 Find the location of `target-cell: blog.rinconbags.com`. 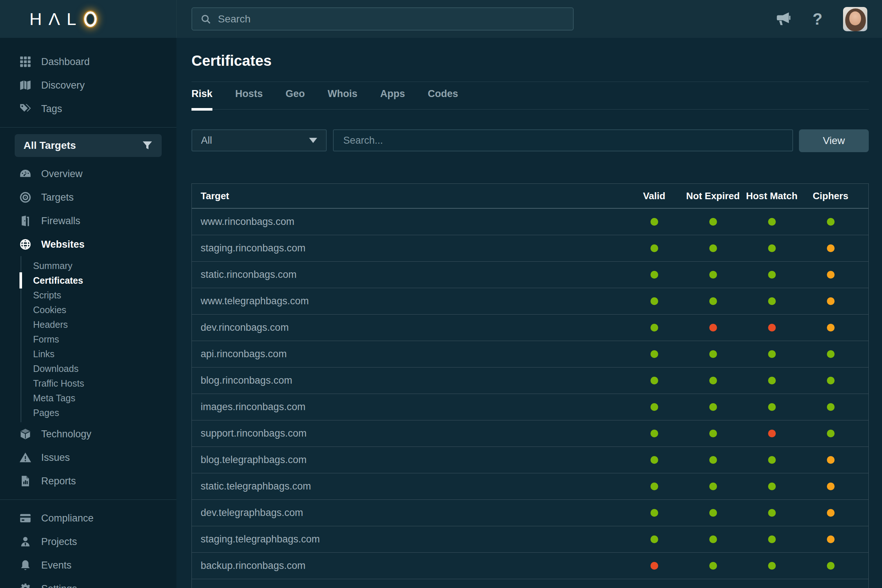

target-cell: blog.rinconbags.com is located at coordinates (408, 381).